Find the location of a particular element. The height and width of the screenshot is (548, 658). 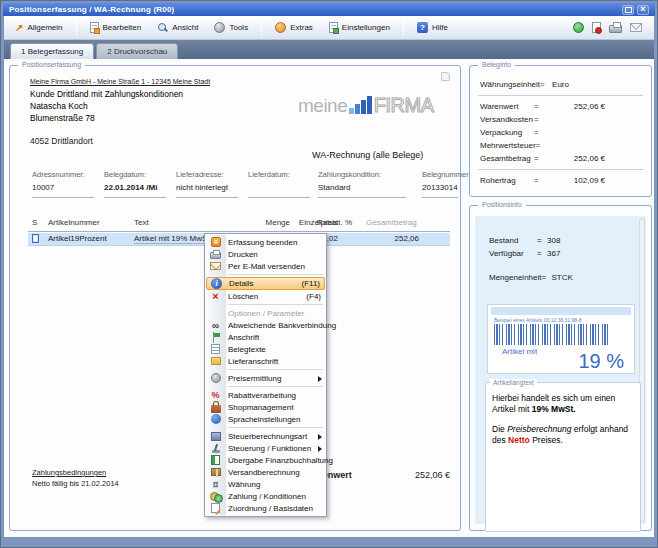

menu-item-zuordnung-basisdaten: Zuordnung / Basisdaten is located at coordinates (266, 508).